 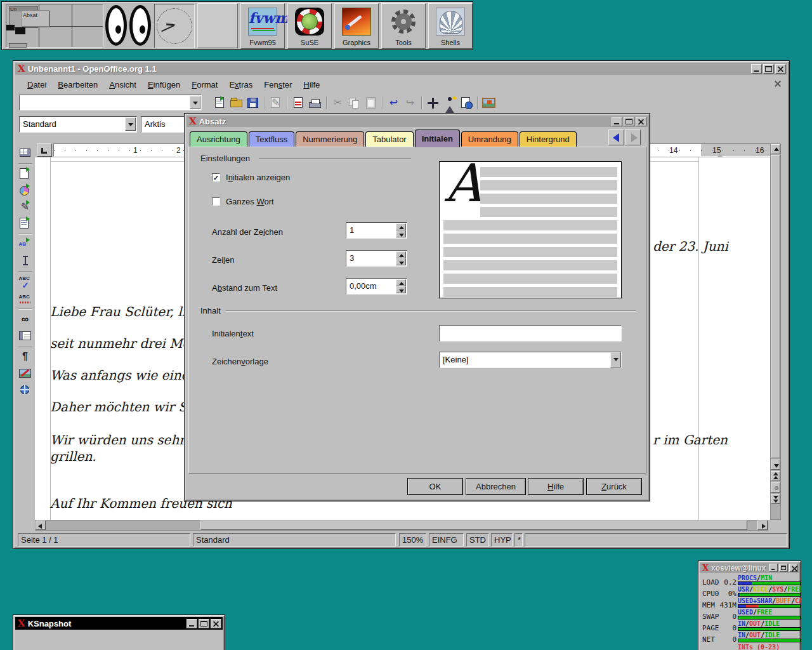 I want to click on taskbar-button-fvwm95: fvwm Fvwm95, so click(x=263, y=26).